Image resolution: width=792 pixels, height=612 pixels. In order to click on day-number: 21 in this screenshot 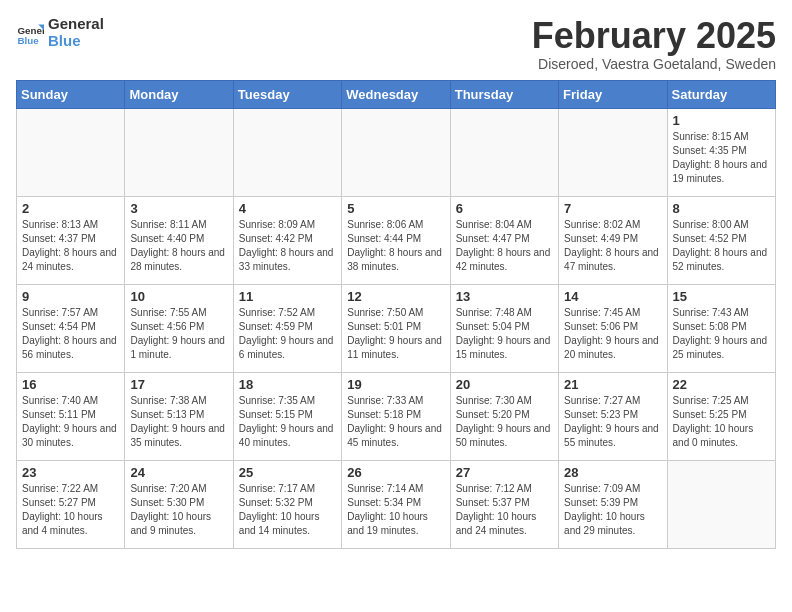, I will do `click(612, 384)`.